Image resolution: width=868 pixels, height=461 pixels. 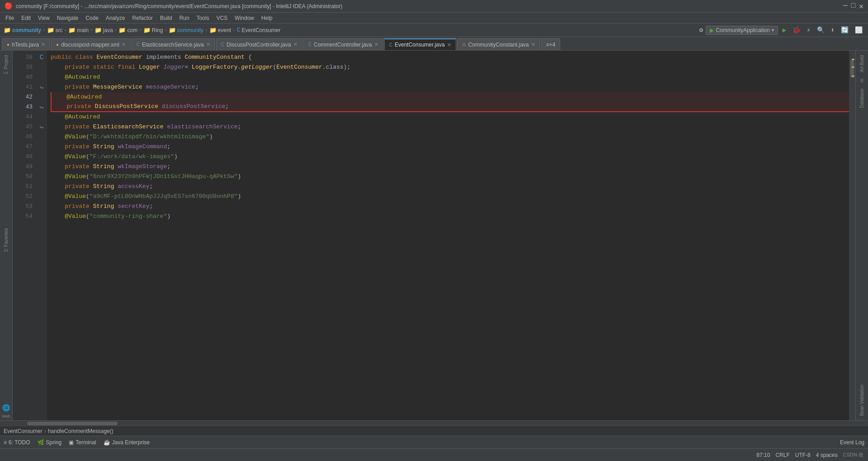 I want to click on crlf-text: CRLF, so click(x=782, y=455).